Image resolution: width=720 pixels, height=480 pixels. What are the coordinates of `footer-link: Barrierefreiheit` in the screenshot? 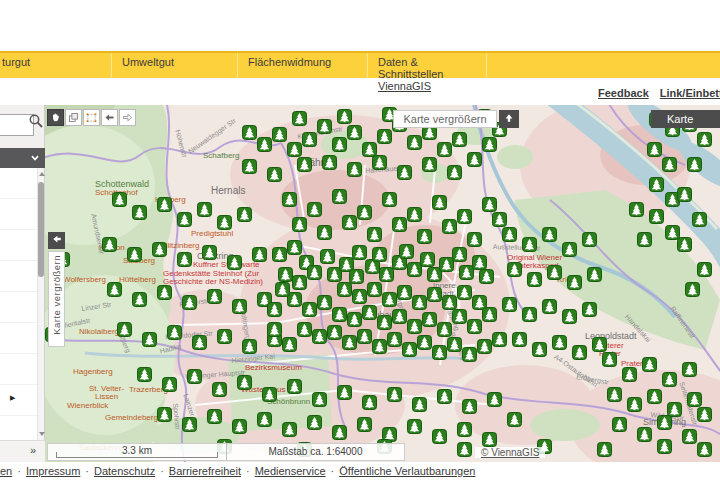 It's located at (205, 471).